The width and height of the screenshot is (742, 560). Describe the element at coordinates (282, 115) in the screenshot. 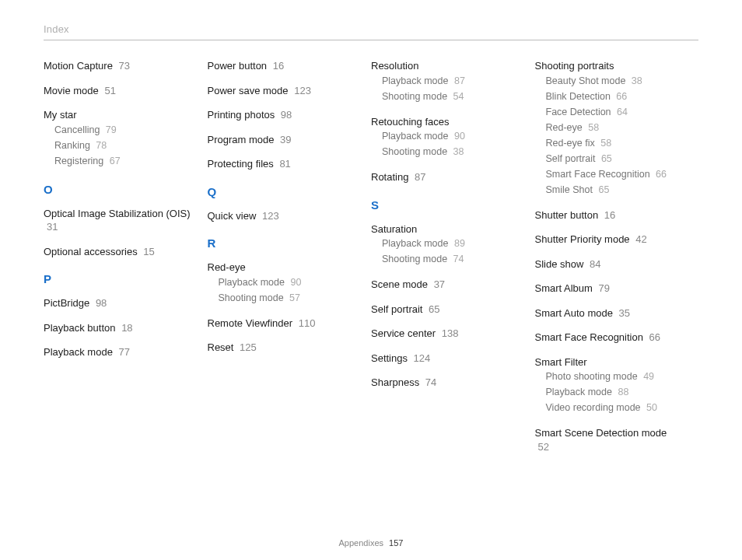

I see `index-entry: Printing photos 98` at that location.